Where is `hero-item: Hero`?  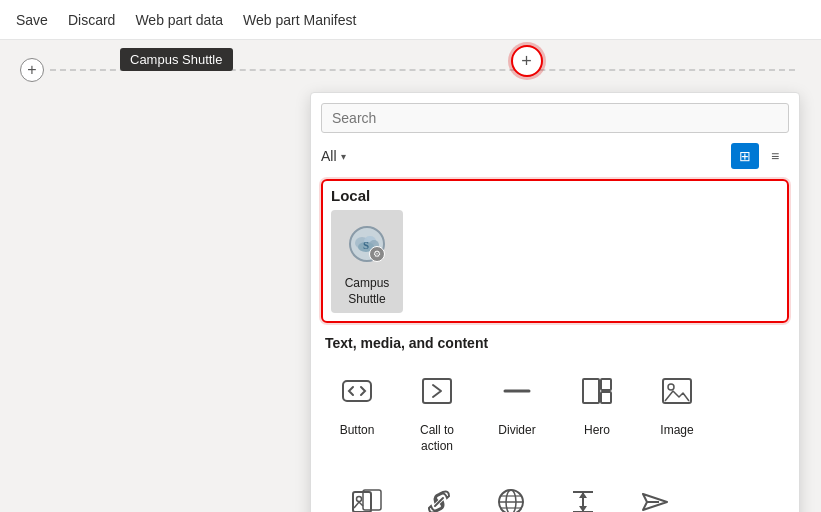 hero-item: Hero is located at coordinates (597, 408).